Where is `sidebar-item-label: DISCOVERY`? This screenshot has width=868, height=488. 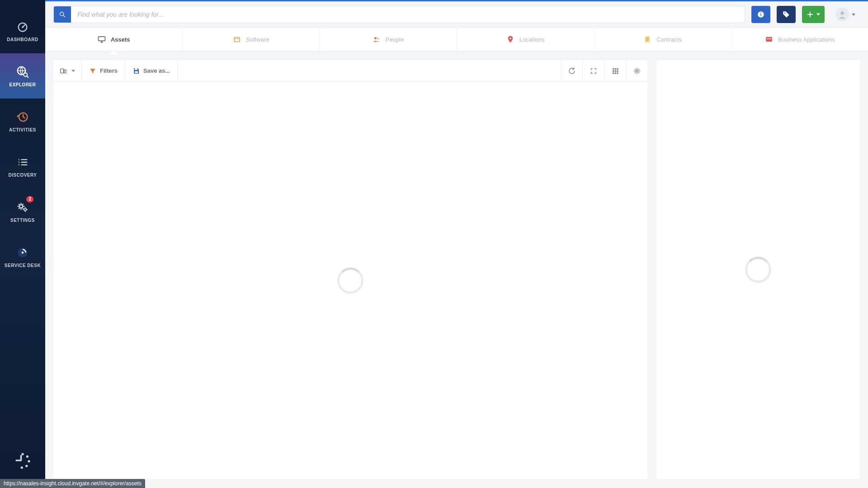
sidebar-item-label: DISCOVERY is located at coordinates (23, 175).